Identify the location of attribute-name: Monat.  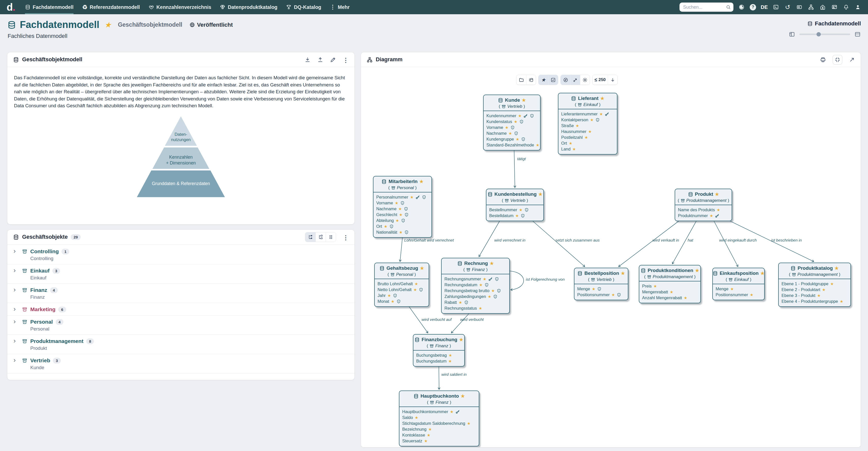
(383, 301).